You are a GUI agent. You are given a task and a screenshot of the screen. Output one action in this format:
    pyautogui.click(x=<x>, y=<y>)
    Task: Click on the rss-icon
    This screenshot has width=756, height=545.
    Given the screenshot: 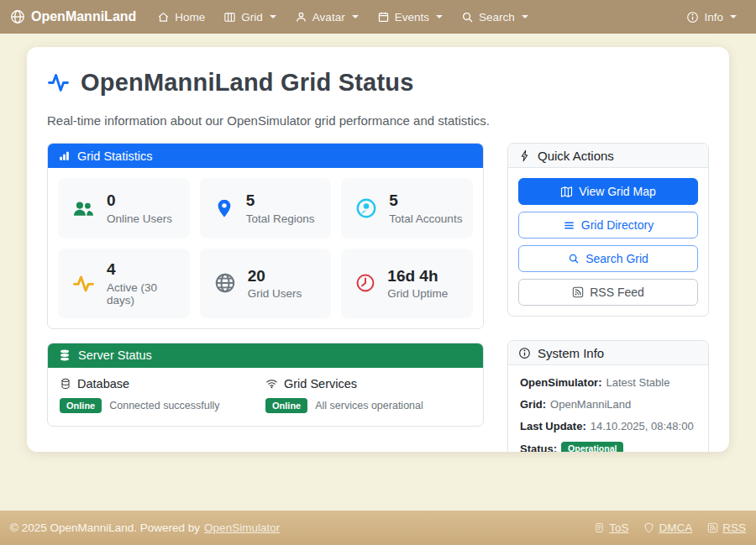 What is the action you would take?
    pyautogui.click(x=578, y=292)
    